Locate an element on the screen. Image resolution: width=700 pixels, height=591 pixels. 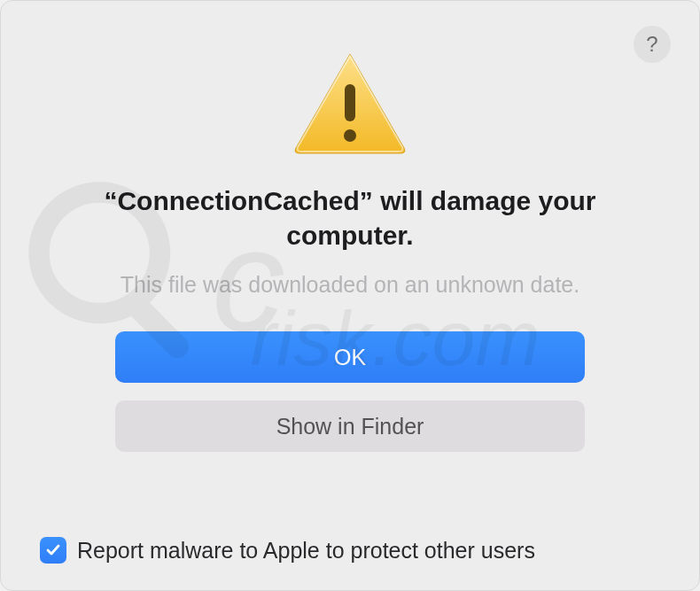
help-button: ? is located at coordinates (652, 44).